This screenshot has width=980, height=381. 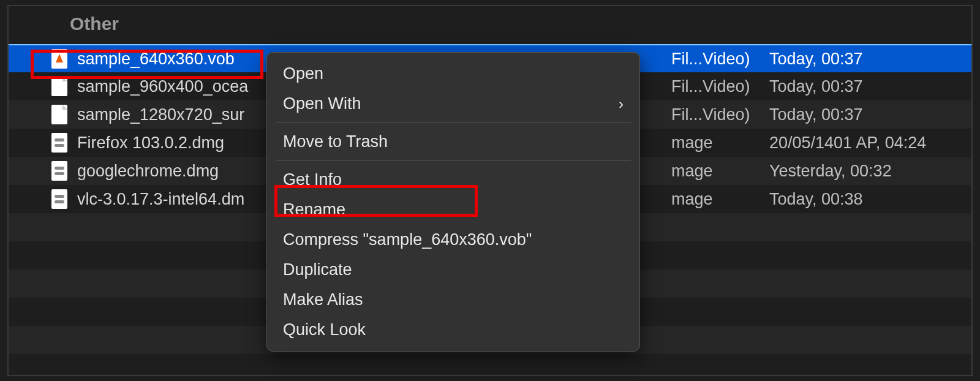 I want to click on menu-label: Open With, so click(x=322, y=104).